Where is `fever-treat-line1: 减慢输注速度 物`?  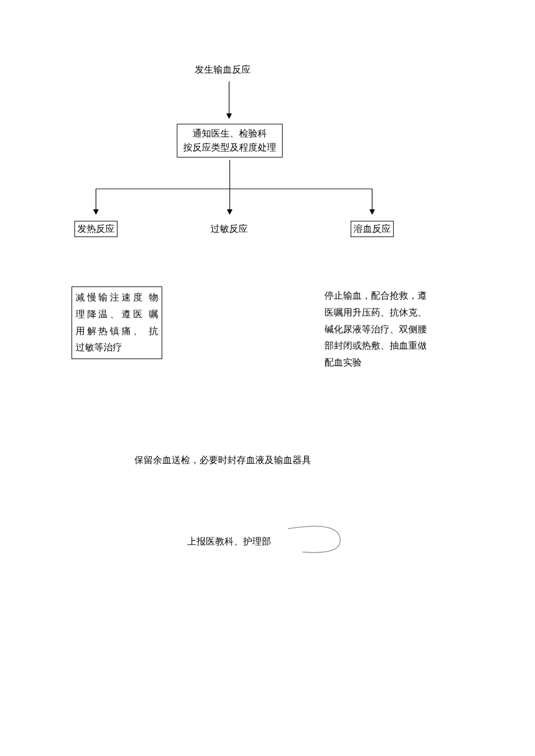 fever-treat-line1: 减慢输注速度 物 is located at coordinates (117, 298).